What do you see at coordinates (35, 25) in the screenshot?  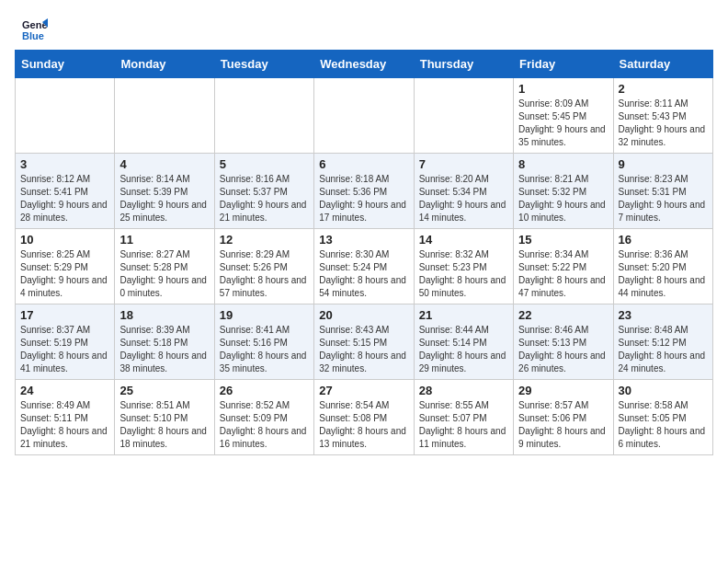 I see `svg-text: General` at bounding box center [35, 25].